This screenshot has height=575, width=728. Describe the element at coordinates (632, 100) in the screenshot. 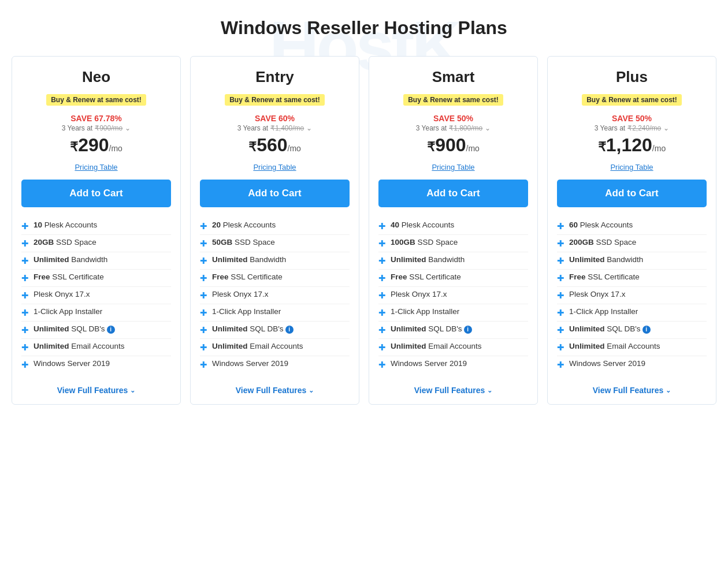

I see `renew-badge-plus: Buy & Renew at same cost!` at that location.